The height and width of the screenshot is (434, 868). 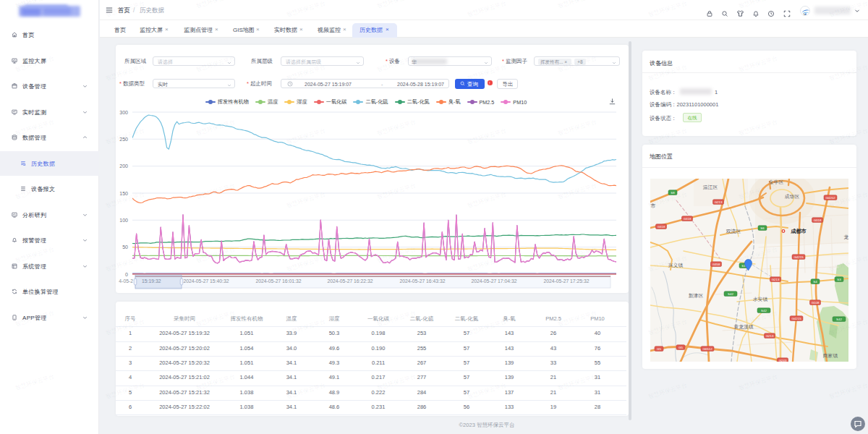 I want to click on svg-text: 双流区, so click(x=733, y=231).